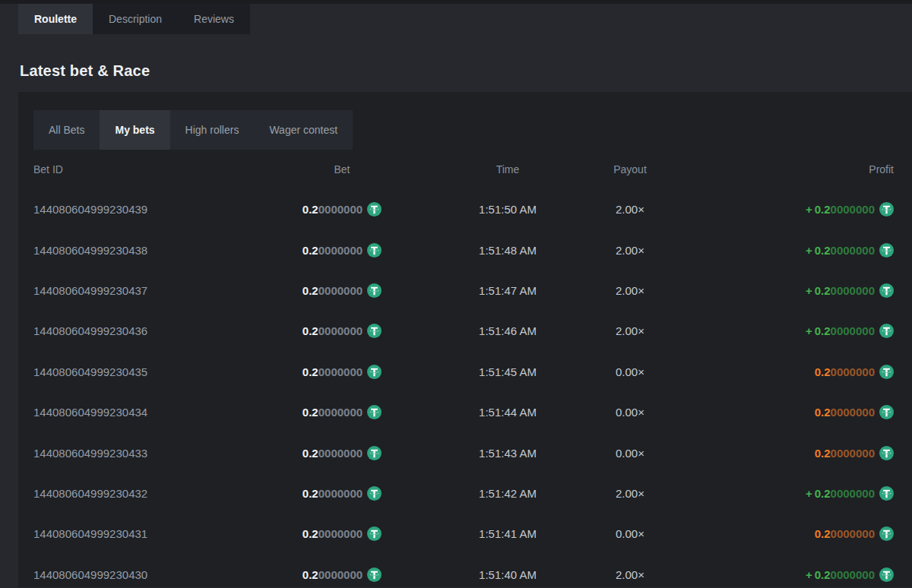 The width and height of the screenshot is (912, 588). I want to click on time-cell: 1:51:42 AM, so click(508, 494).